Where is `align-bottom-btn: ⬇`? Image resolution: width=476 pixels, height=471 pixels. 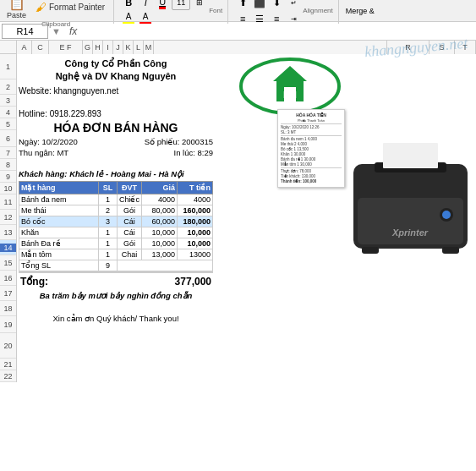
align-bottom-btn: ⬇ is located at coordinates (276, 5).